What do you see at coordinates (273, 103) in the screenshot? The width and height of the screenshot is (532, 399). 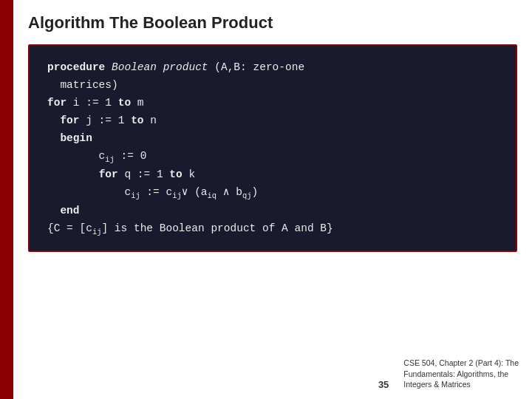 I see `code-line-3: for i := 1 to m` at bounding box center [273, 103].